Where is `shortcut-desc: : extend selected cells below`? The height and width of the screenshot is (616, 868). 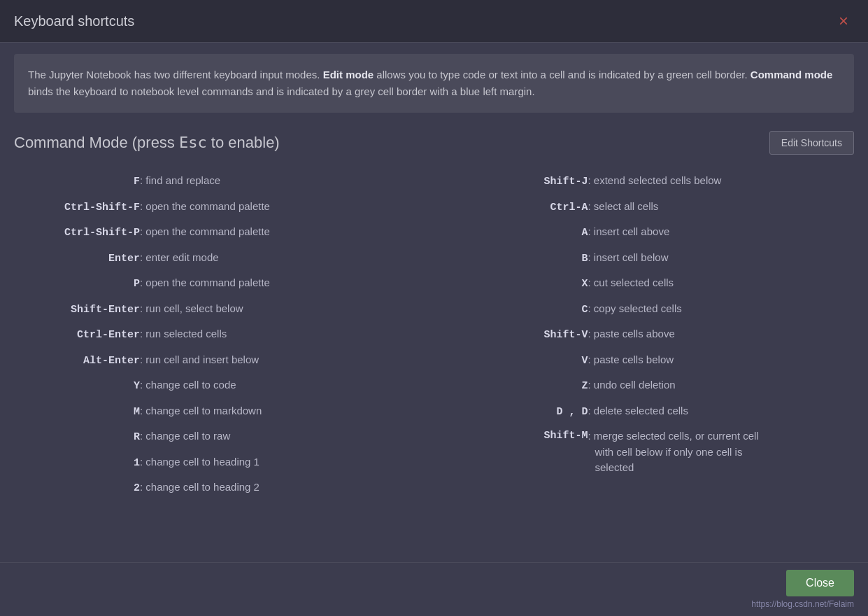
shortcut-desc: : extend selected cells below is located at coordinates (655, 181).